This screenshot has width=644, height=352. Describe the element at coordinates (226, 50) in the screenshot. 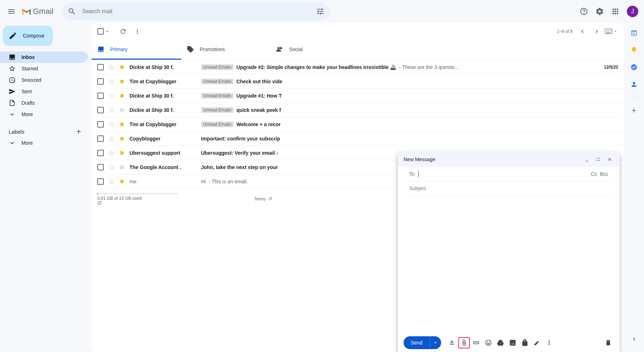

I see `tab-promotions: Promotions` at that location.